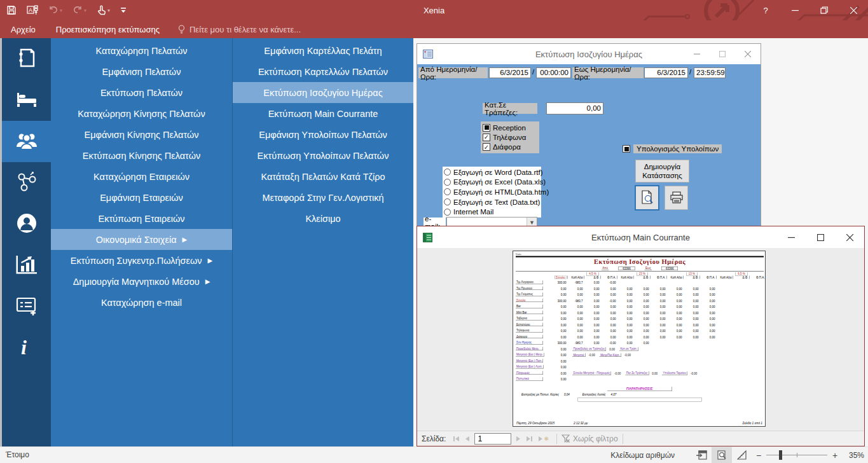 This screenshot has width=868, height=463. What do you see at coordinates (27, 349) in the screenshot?
I see `sidebar-item-info: i` at bounding box center [27, 349].